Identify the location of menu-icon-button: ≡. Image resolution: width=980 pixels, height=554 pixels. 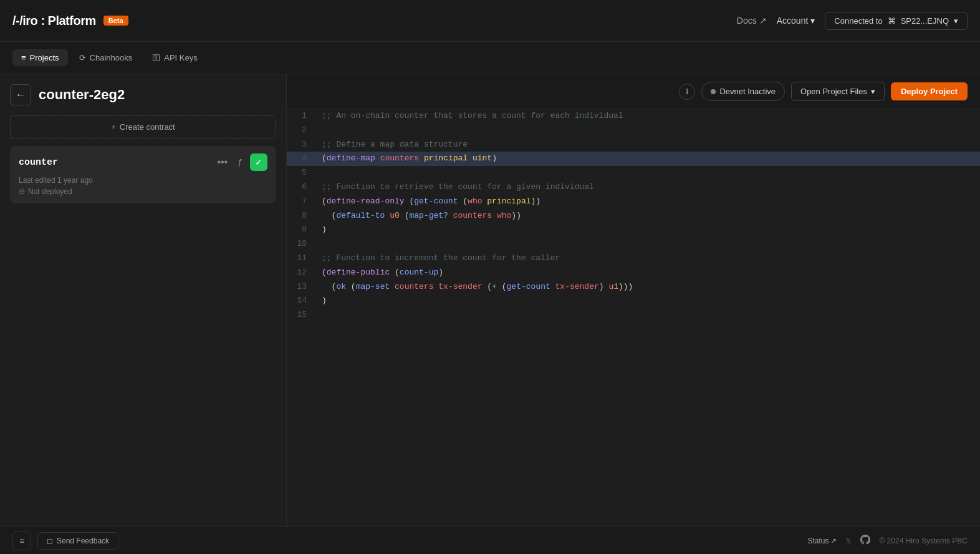
(22, 541).